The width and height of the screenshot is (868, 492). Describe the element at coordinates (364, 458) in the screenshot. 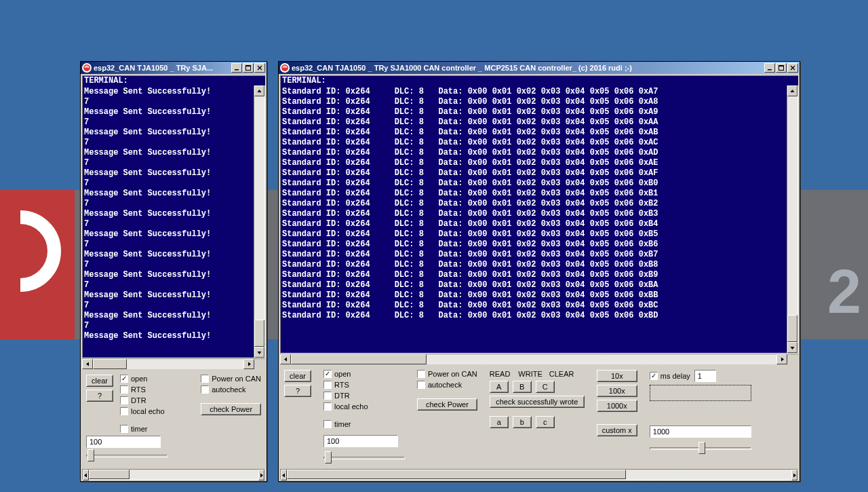

I see `right-slider-left` at that location.